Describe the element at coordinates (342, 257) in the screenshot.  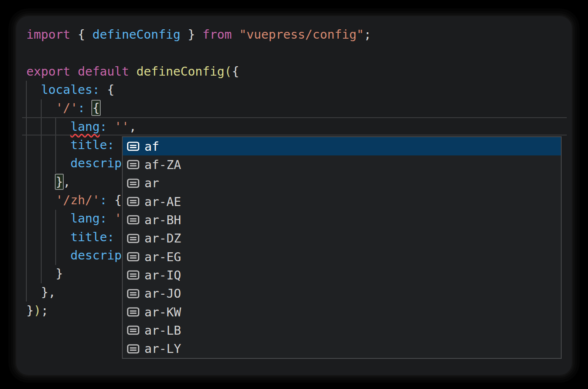
I see `suggestion-item: ar-EG` at that location.